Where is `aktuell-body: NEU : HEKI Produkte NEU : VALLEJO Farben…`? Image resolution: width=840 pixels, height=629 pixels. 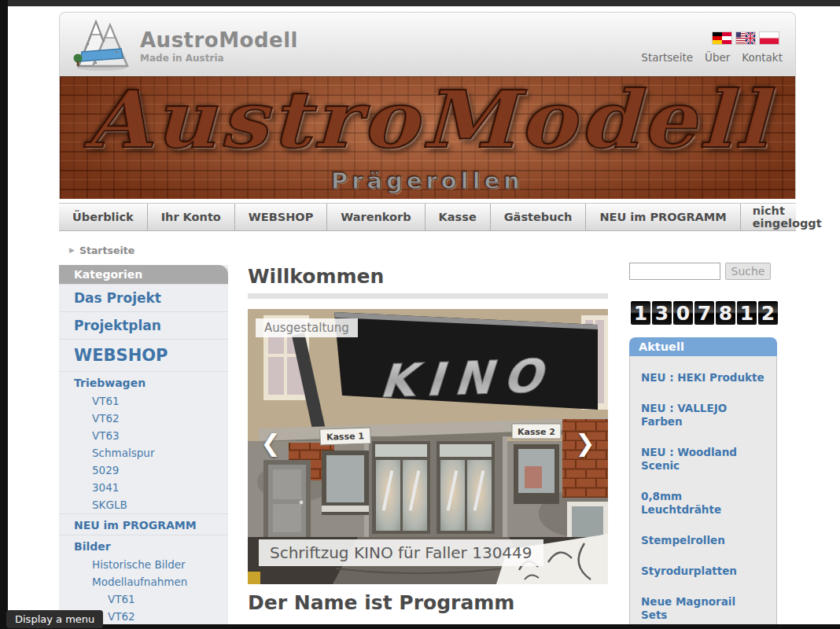
aktuell-body: NEU : HEKI Produkte NEU : VALLEJO Farben… is located at coordinates (703, 492).